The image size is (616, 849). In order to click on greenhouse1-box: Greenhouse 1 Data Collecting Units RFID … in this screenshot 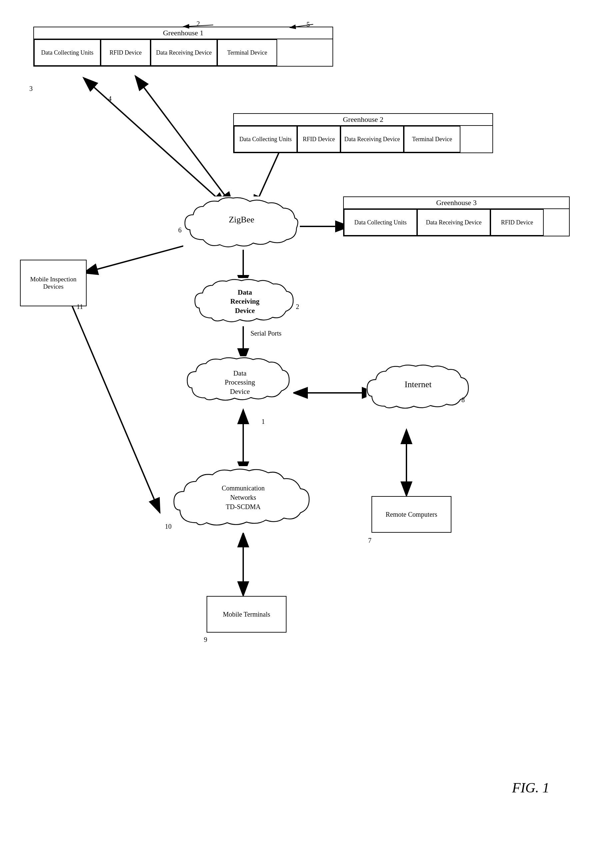, I will do `click(183, 46)`.